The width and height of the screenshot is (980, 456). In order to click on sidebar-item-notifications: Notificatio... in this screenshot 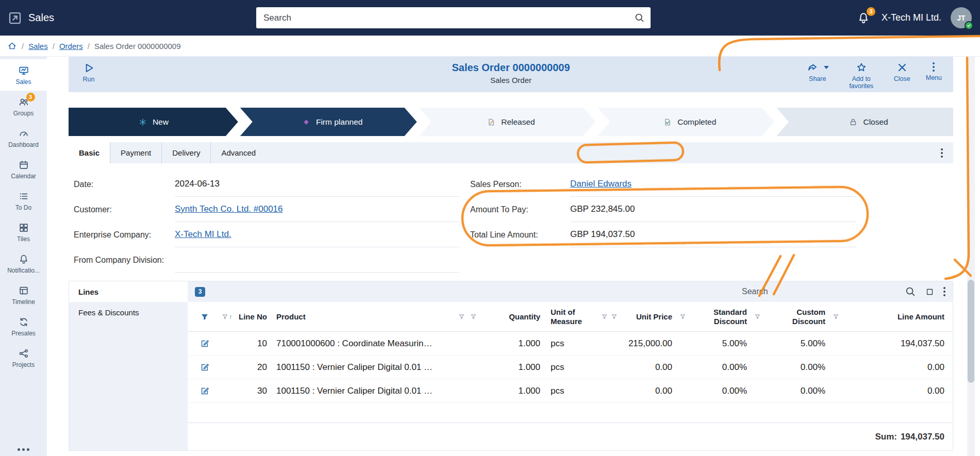, I will do `click(24, 264)`.